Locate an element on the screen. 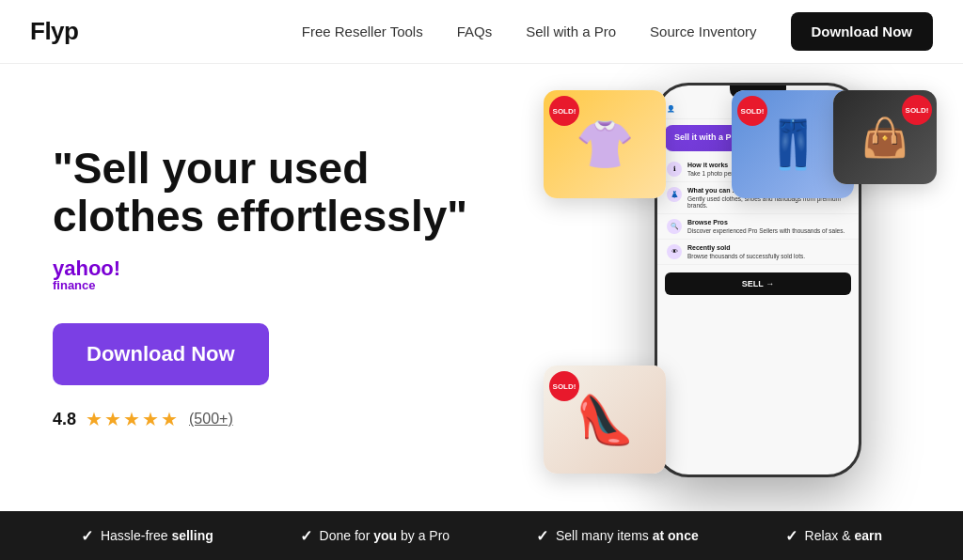 The width and height of the screenshot is (963, 560). rating-count: (500+) is located at coordinates (211, 419).